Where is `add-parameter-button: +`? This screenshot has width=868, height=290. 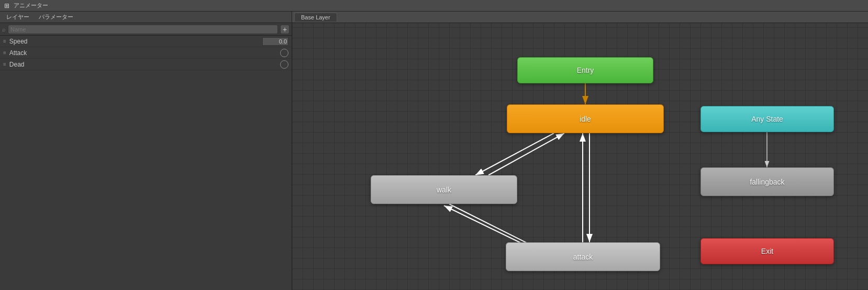 add-parameter-button: + is located at coordinates (285, 29).